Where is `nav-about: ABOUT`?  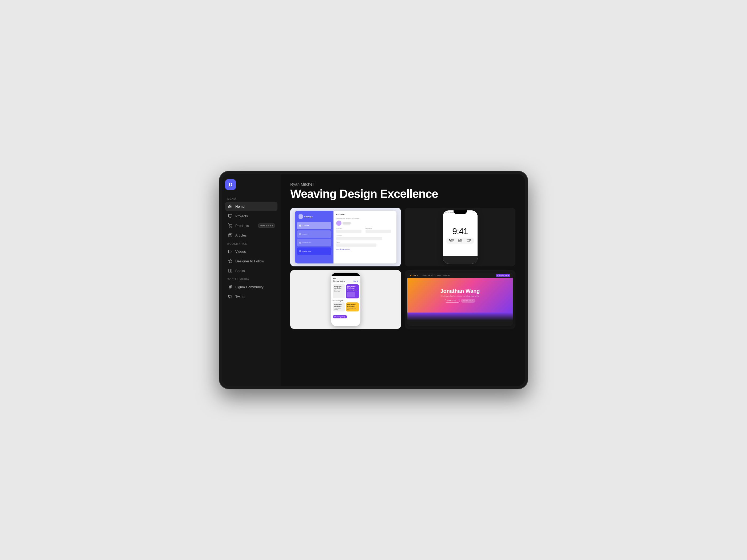 nav-about: ABOUT is located at coordinates (439, 275).